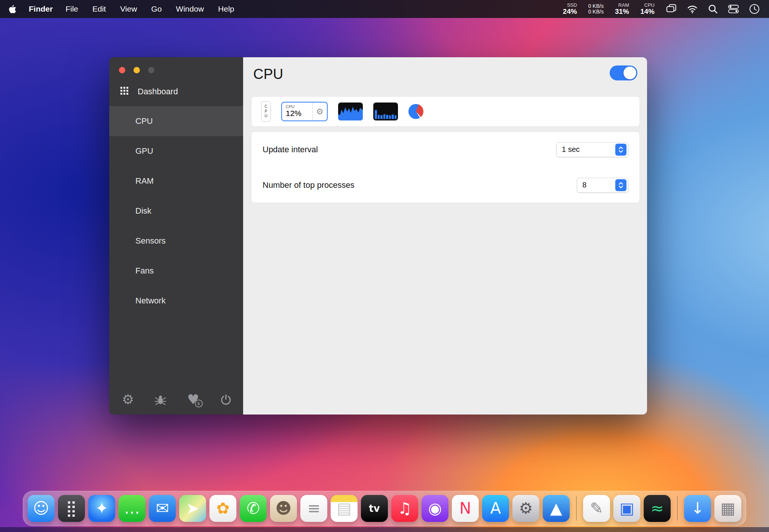 The height and width of the screenshot is (532, 769). What do you see at coordinates (350, 111) in the screenshot?
I see `widget-line-chart` at bounding box center [350, 111].